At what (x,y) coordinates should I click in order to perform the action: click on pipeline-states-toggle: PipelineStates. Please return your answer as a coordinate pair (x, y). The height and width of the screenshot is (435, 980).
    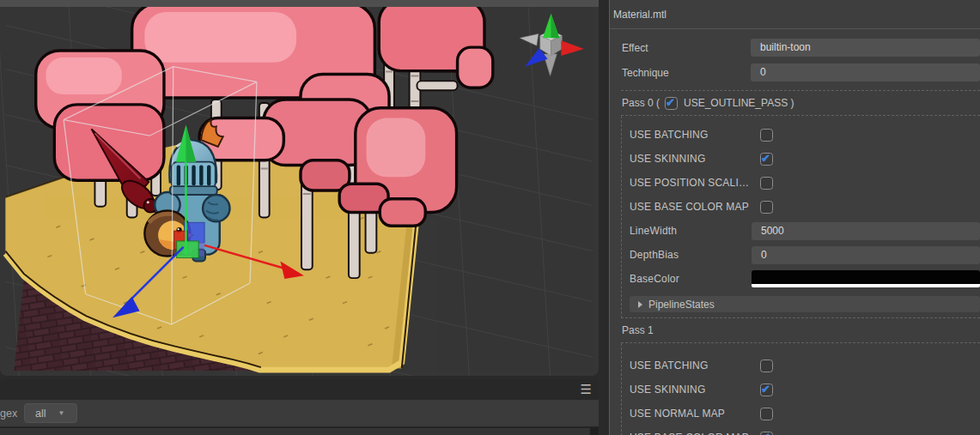
    Looking at the image, I should click on (805, 304).